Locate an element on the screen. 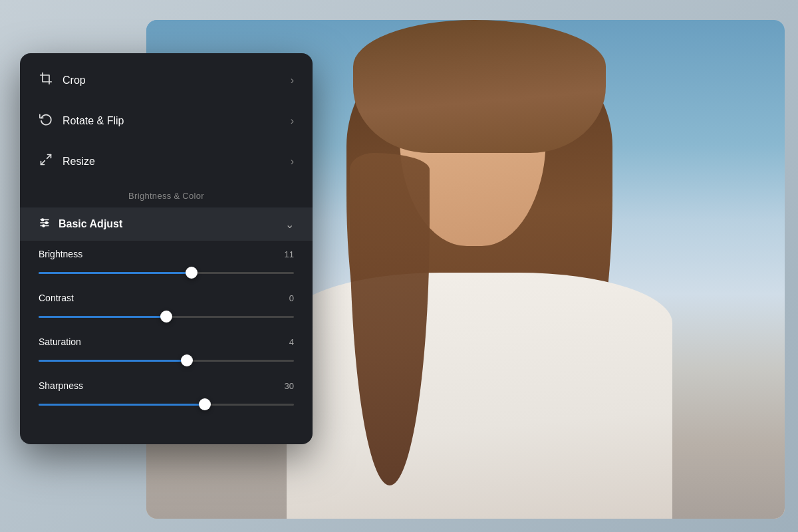 This screenshot has height=532, width=798. sharpness-value: 30 is located at coordinates (289, 386).